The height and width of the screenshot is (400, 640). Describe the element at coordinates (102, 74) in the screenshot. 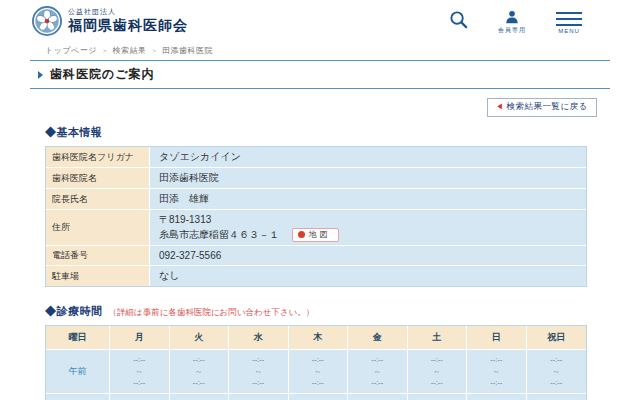

I see `page-title: 歯科医院のご案内` at that location.